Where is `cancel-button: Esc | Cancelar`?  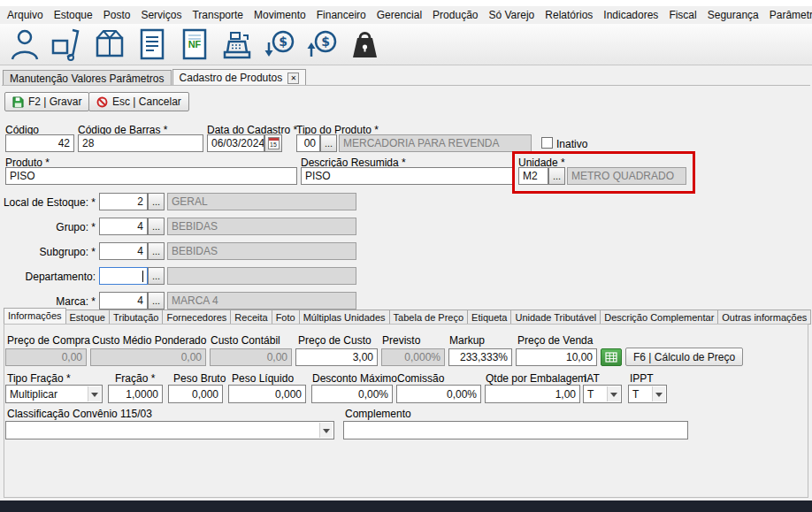 cancel-button: Esc | Cancelar is located at coordinates (139, 102).